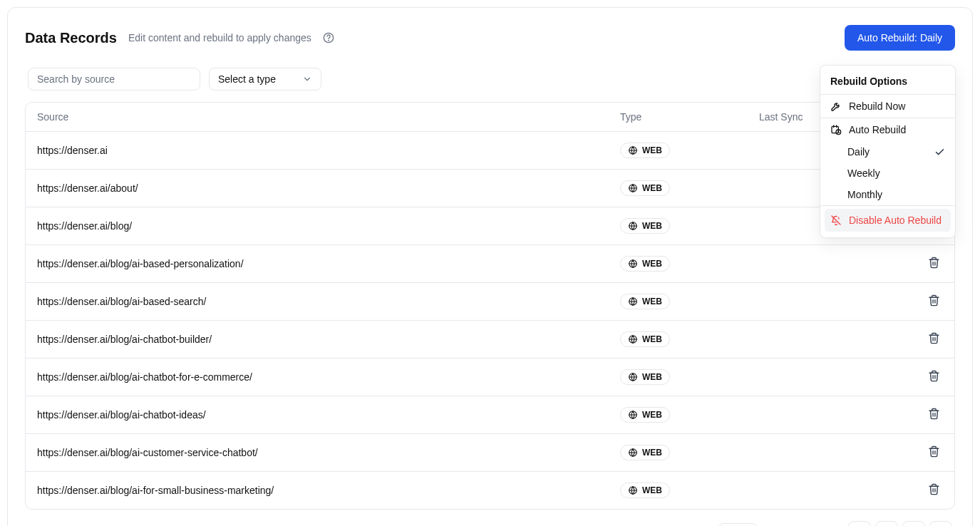  What do you see at coordinates (490, 302) in the screenshot?
I see `table-row: https://denser.ai/blog/ai-based-search/W…` at bounding box center [490, 302].